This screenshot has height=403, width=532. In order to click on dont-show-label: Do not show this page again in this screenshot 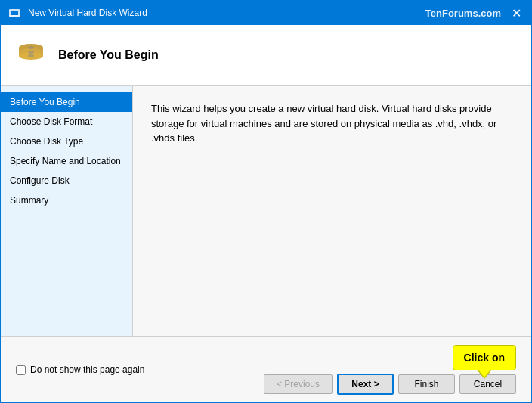, I will do `click(88, 370)`.